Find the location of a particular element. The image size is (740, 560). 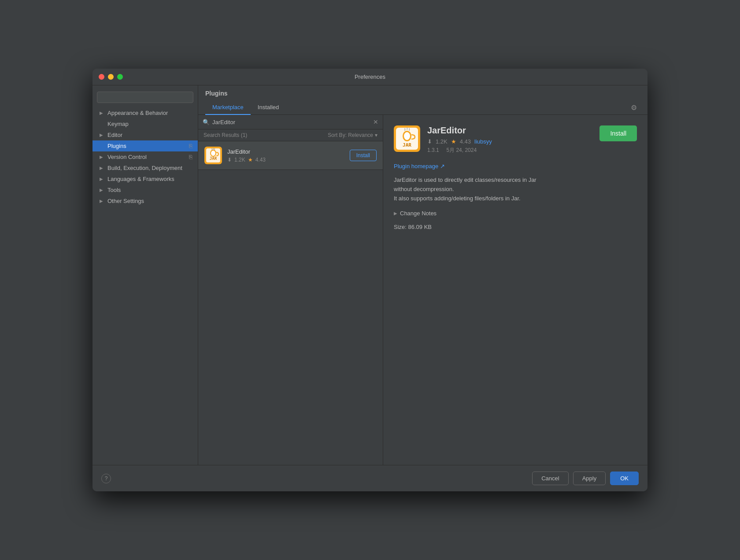

release-date: 5月 24, 2024 is located at coordinates (462, 150).